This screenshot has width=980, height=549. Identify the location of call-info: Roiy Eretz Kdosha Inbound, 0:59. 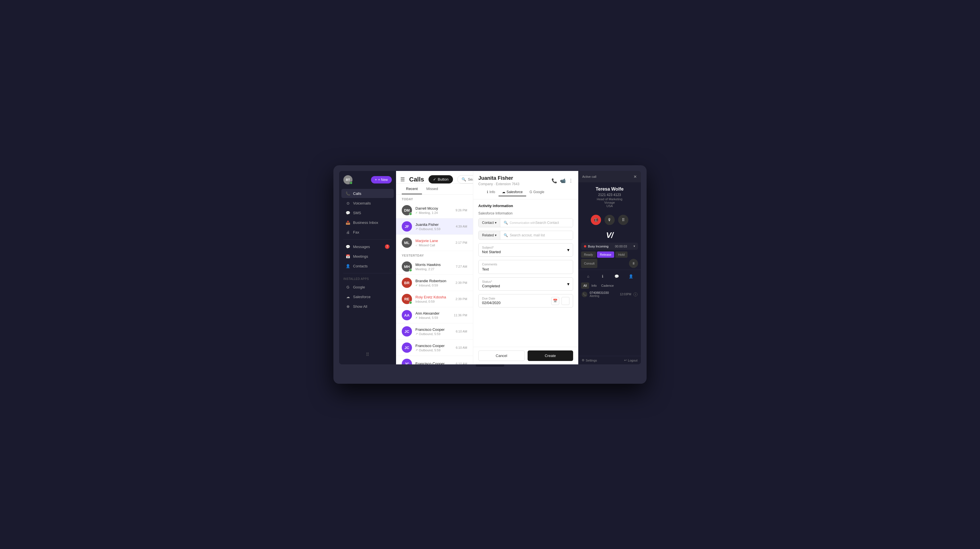
(434, 299).